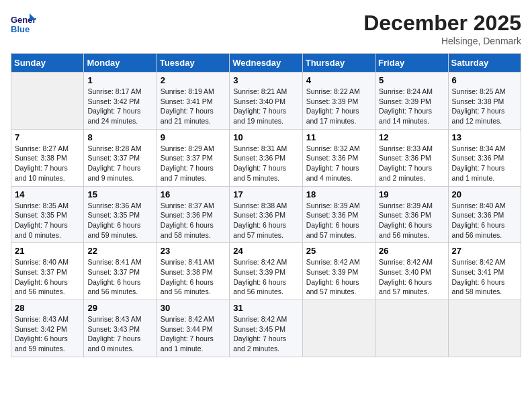 The image size is (532, 411). I want to click on day-number: 5, so click(411, 81).